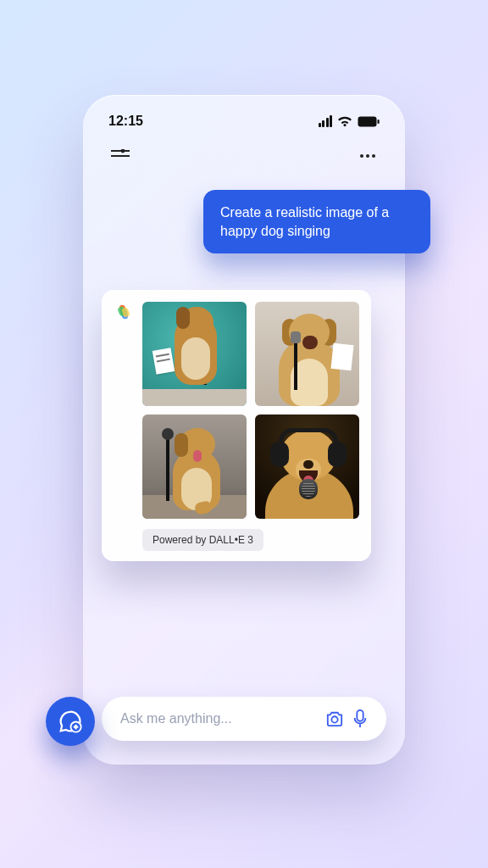 The width and height of the screenshot is (488, 868). Describe the element at coordinates (335, 719) in the screenshot. I see `camera-icon` at that location.